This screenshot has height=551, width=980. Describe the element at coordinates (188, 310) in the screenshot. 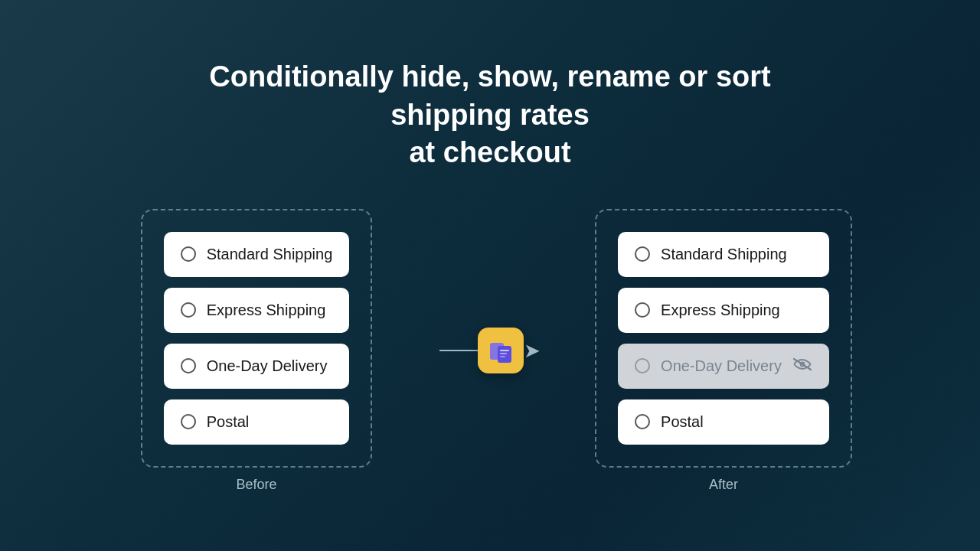

I see `radio-express-before` at that location.